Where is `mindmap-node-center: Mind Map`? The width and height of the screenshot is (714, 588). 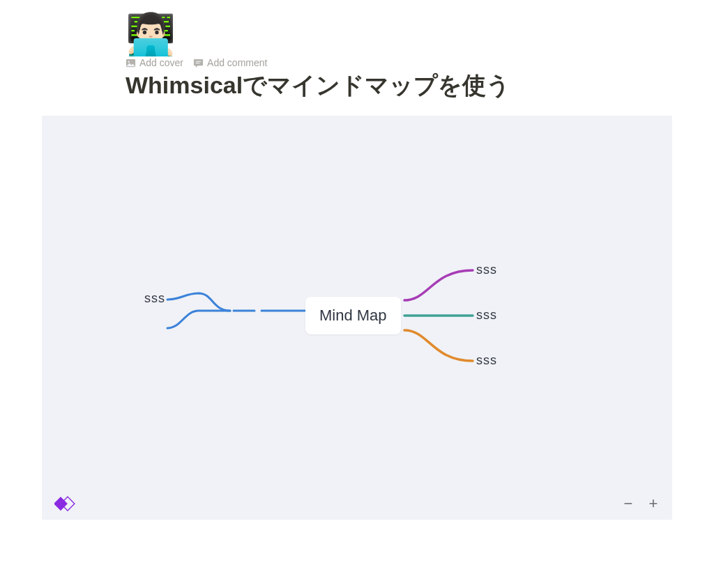 mindmap-node-center: Mind Map is located at coordinates (353, 316).